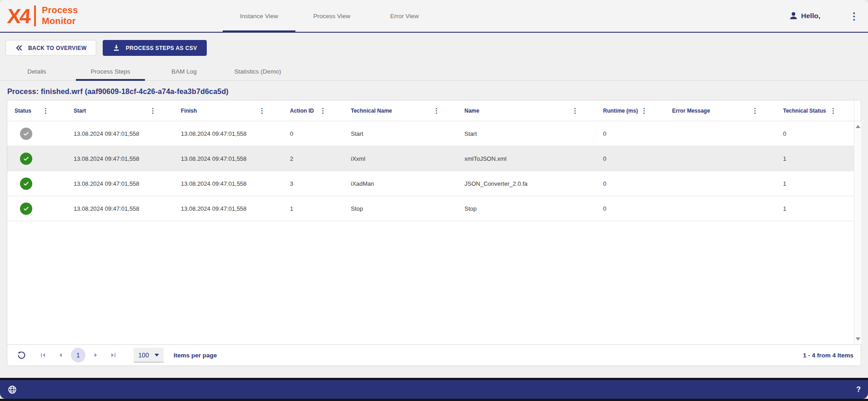  I want to click on column-header-status: Status⋮, so click(37, 111).